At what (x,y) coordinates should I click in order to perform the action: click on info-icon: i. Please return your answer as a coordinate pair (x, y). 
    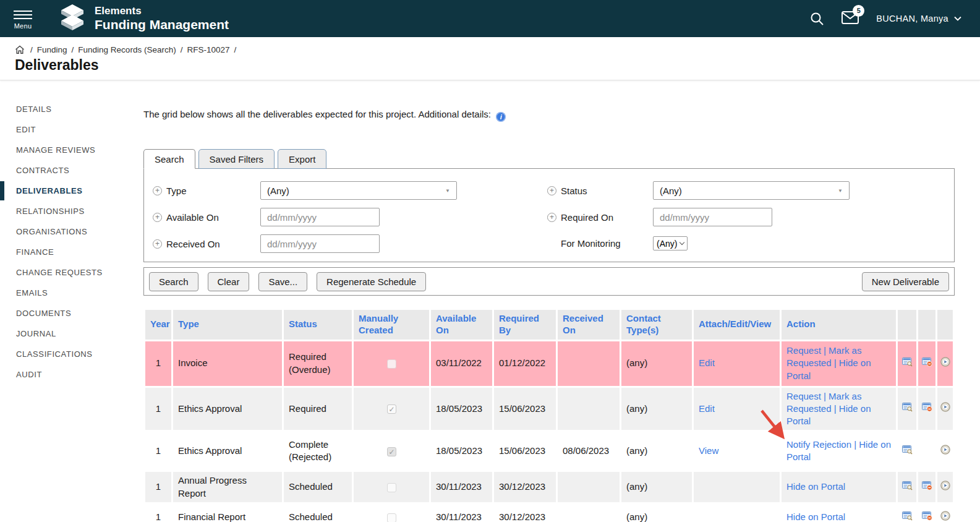
    Looking at the image, I should click on (501, 117).